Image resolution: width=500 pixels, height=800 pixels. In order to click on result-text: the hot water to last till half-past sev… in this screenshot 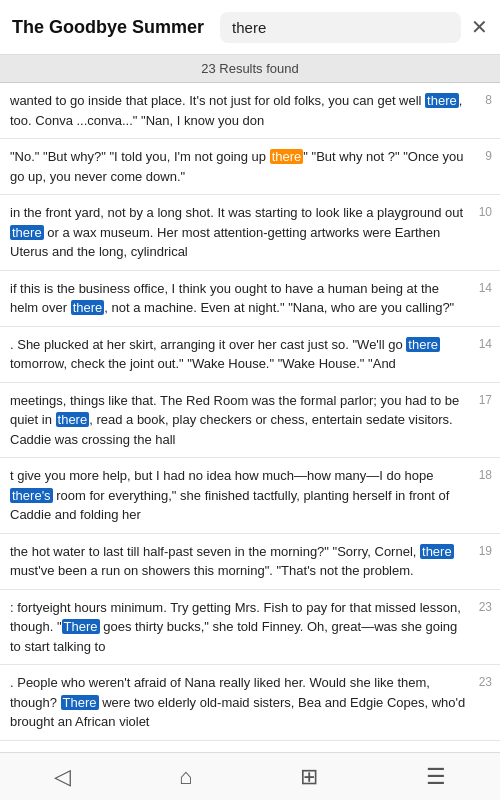, I will do `click(243, 562)`.